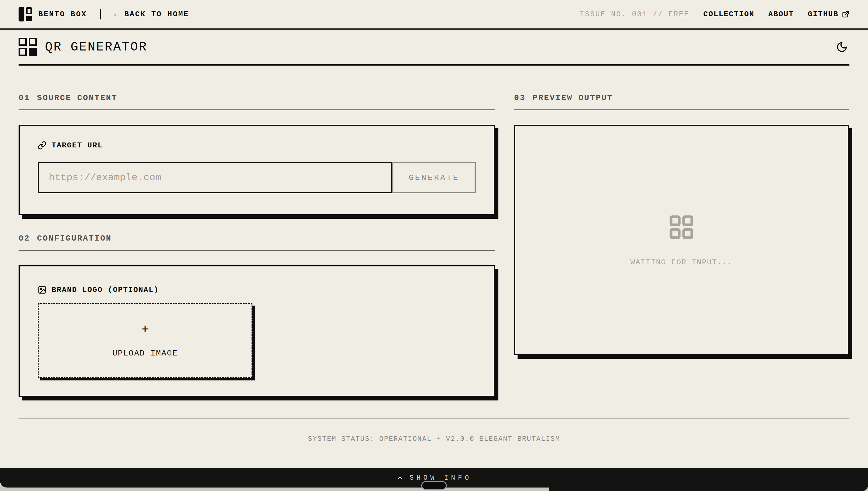 The height and width of the screenshot is (491, 868). What do you see at coordinates (520, 98) in the screenshot?
I see `section-number: 03` at bounding box center [520, 98].